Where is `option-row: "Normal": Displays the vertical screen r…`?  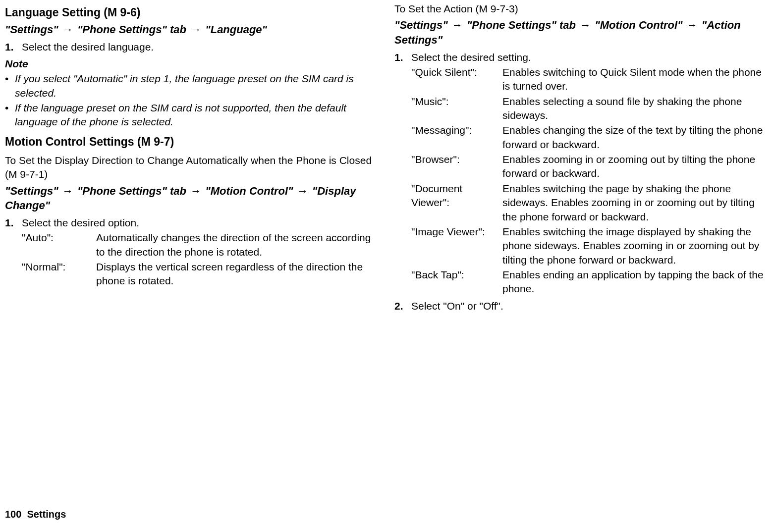 option-row: "Normal": Displays the vertical screen r… is located at coordinates (201, 274).